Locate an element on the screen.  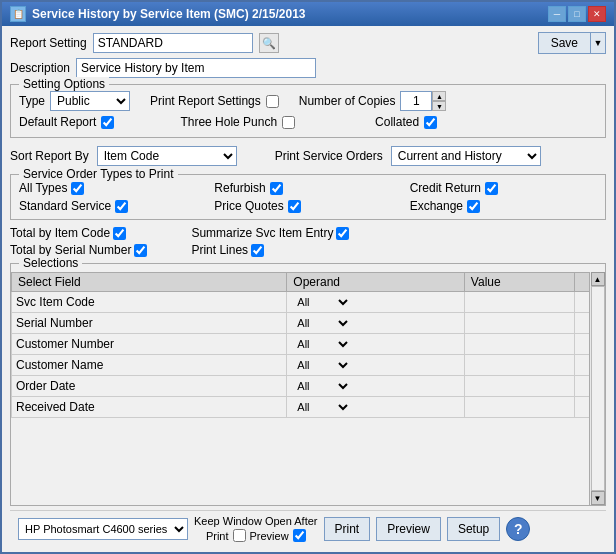
setting-row-1: Type Public Private Print Report Setting… is located at coordinates (308, 101).